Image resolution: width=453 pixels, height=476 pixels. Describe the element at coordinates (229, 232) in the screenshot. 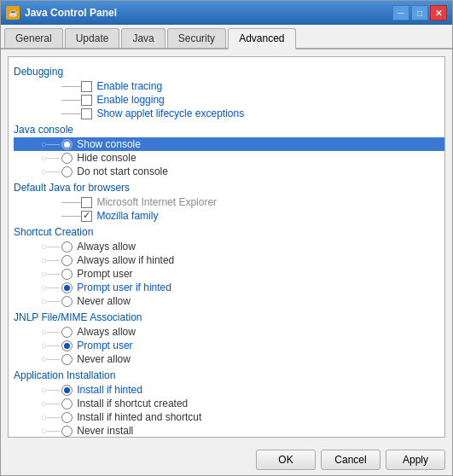

I see `section-shortcut-header: Shortcut Creation` at that location.